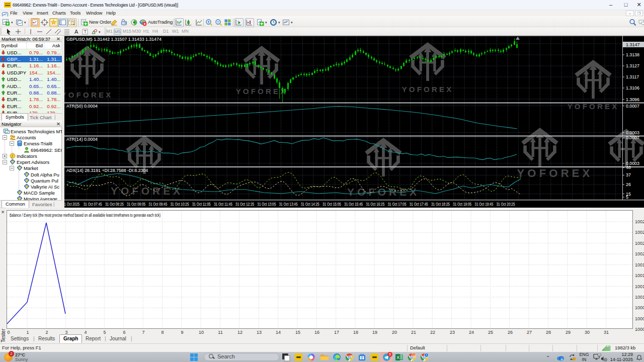 This screenshot has height=362, width=644. Describe the element at coordinates (633, 45) in the screenshot. I see `svg-text: 1.3147` at that location.